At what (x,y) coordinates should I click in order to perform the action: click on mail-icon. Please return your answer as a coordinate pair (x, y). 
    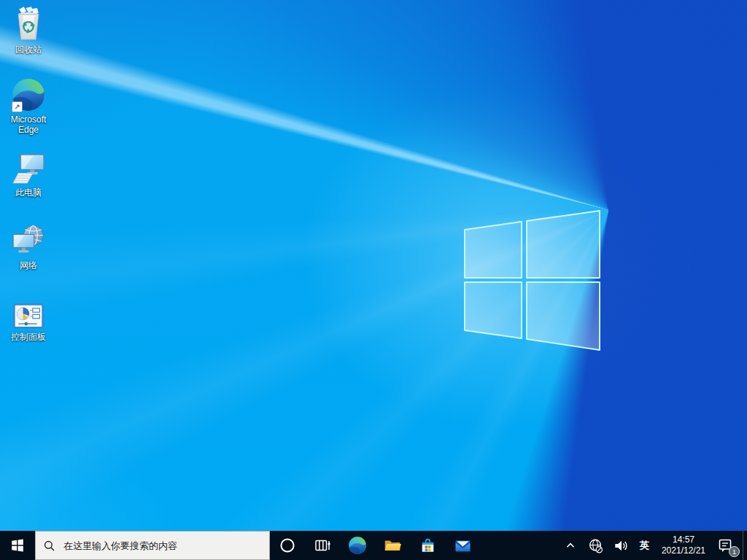
    Looking at the image, I should click on (462, 545).